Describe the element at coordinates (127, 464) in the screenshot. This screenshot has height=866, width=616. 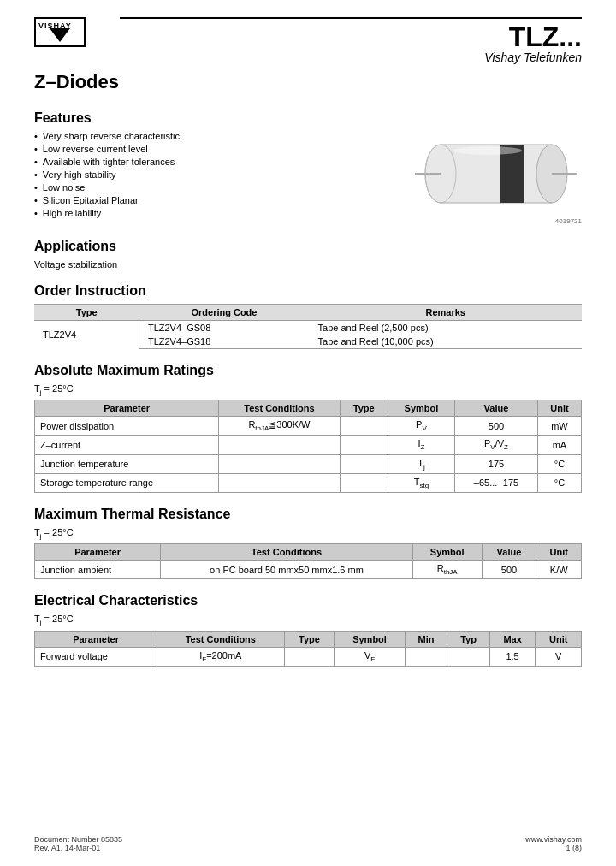
I see `abs-param-2: Junction temperature` at that location.